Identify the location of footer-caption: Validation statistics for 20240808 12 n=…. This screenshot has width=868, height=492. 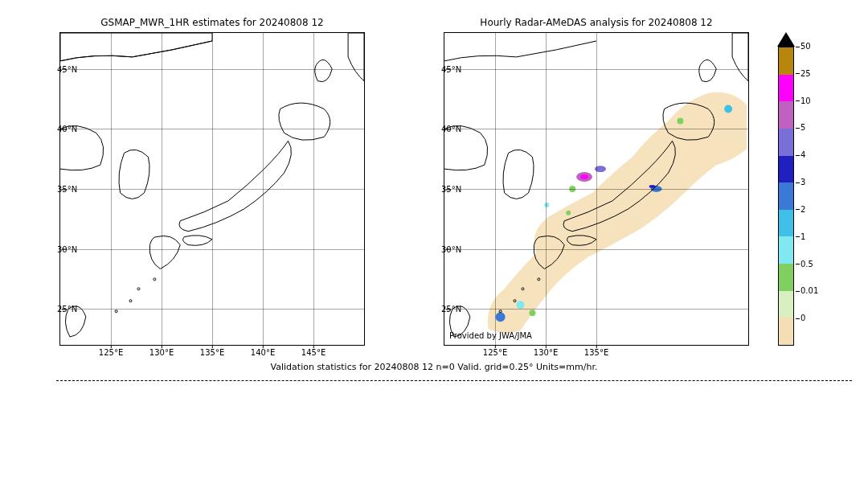
(434, 367).